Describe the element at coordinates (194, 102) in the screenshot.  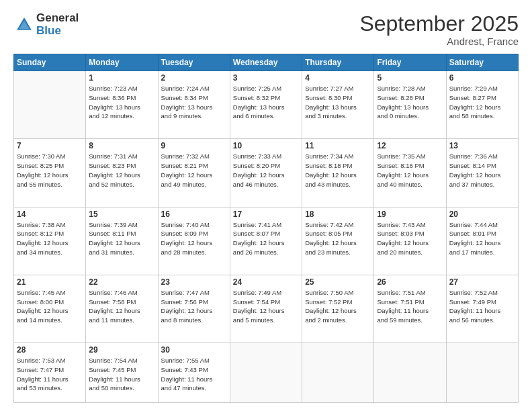
I see `day-info: Sunrise: 7:24 AMSunset: 8:34 PMDaylight:…` at that location.